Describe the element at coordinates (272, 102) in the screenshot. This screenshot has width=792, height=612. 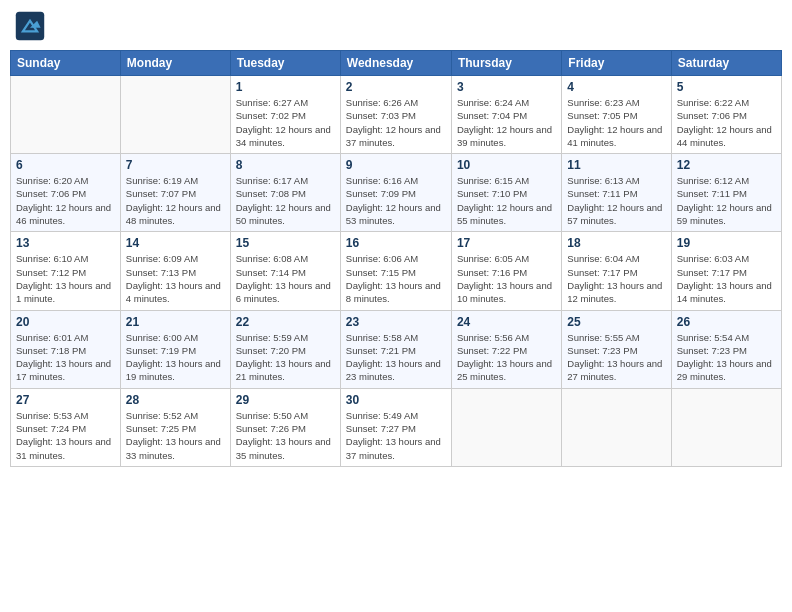
I see `sunrise-label: Sunrise: 6:27 AM` at that location.